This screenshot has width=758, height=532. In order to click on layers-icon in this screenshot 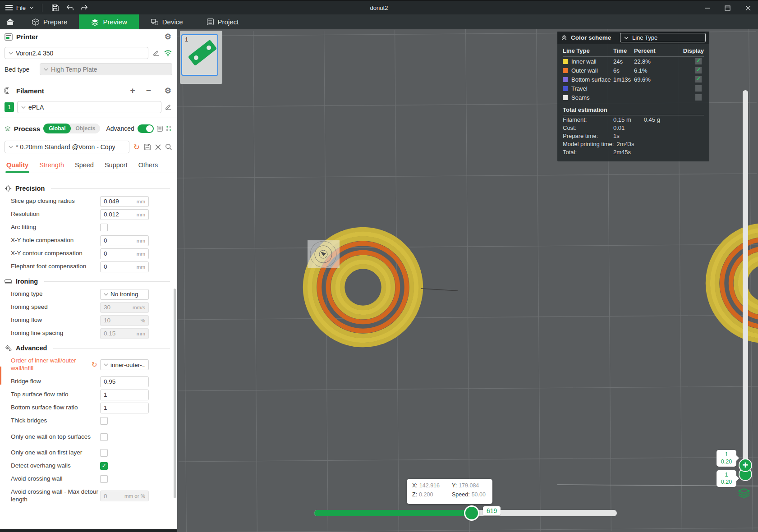, I will do `click(744, 493)`.